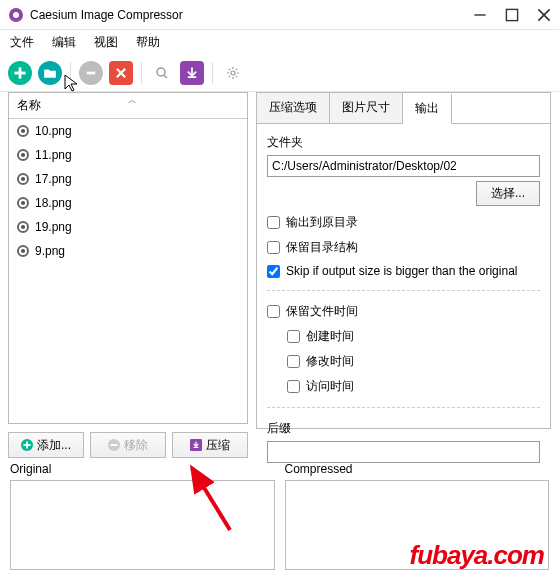 Image resolution: width=559 pixels, height=585 pixels. I want to click on folder-label: 文件夹, so click(404, 142).